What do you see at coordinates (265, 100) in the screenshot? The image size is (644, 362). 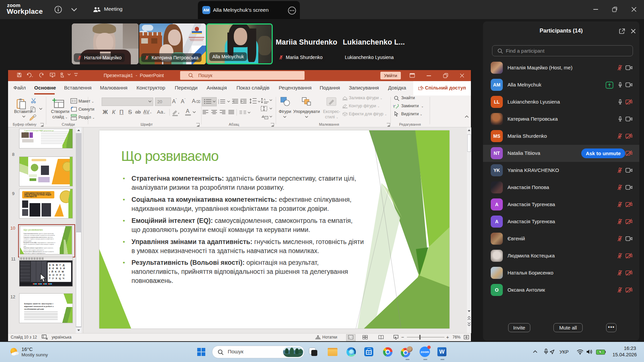 I see `svg-text: A` at bounding box center [265, 100].